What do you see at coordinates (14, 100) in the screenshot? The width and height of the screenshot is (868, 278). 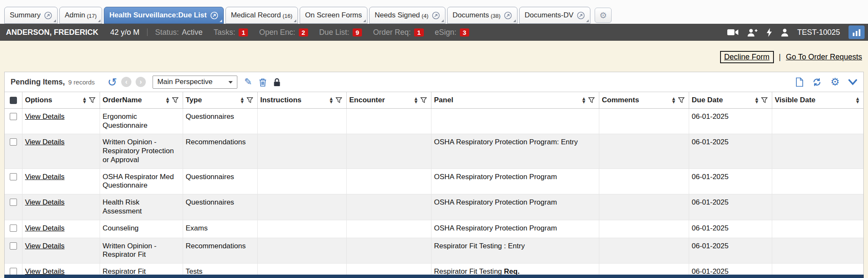 I see `select-all-checkbox` at bounding box center [14, 100].